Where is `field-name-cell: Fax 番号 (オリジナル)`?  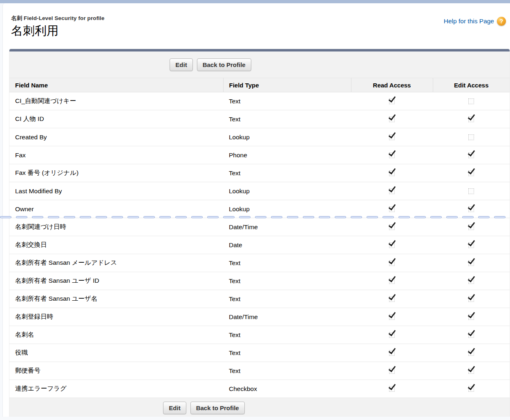
field-name-cell: Fax 番号 (オリジナル) is located at coordinates (116, 173).